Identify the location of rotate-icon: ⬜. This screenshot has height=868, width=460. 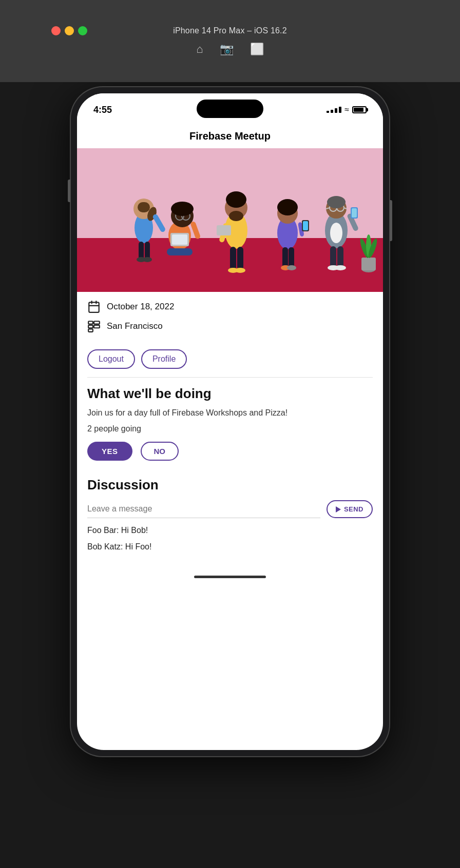
(257, 49).